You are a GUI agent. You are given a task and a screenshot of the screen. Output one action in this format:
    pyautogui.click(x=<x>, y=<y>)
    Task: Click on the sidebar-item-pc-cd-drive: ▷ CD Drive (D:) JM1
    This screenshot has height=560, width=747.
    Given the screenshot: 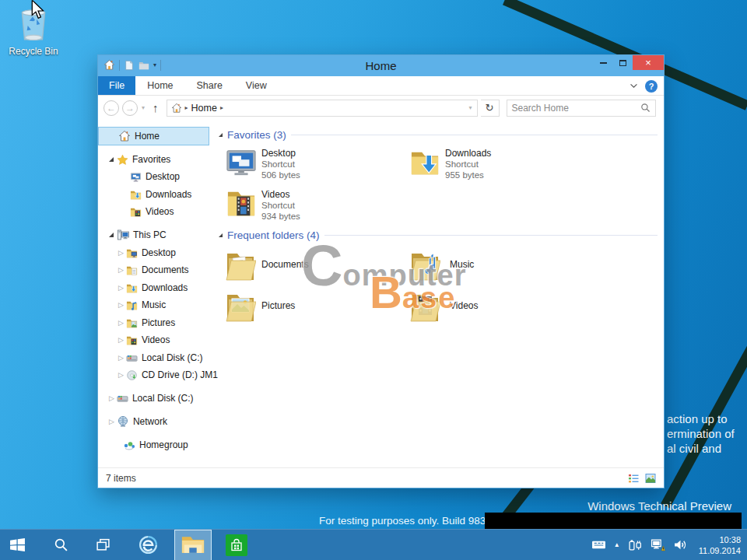 What is the action you would take?
    pyautogui.click(x=154, y=375)
    